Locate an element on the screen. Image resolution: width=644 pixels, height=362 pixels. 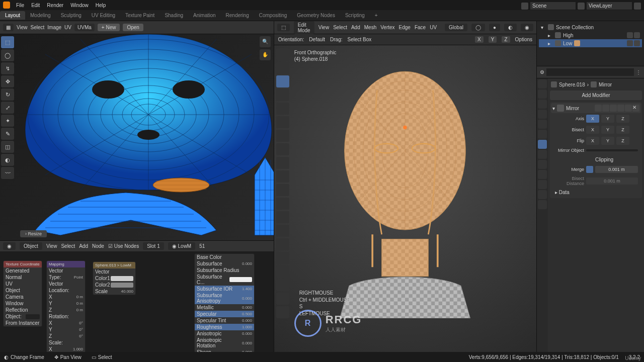
outliner: ▾ Scene Collection ▸ High ▸ Low is located at coordinates (591, 44).